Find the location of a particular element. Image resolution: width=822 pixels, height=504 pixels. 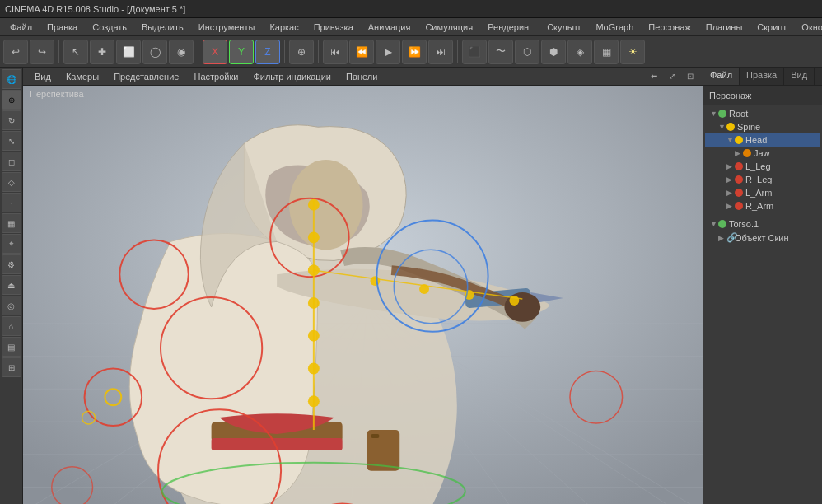

expand-root: ▼ is located at coordinates (714, 114).